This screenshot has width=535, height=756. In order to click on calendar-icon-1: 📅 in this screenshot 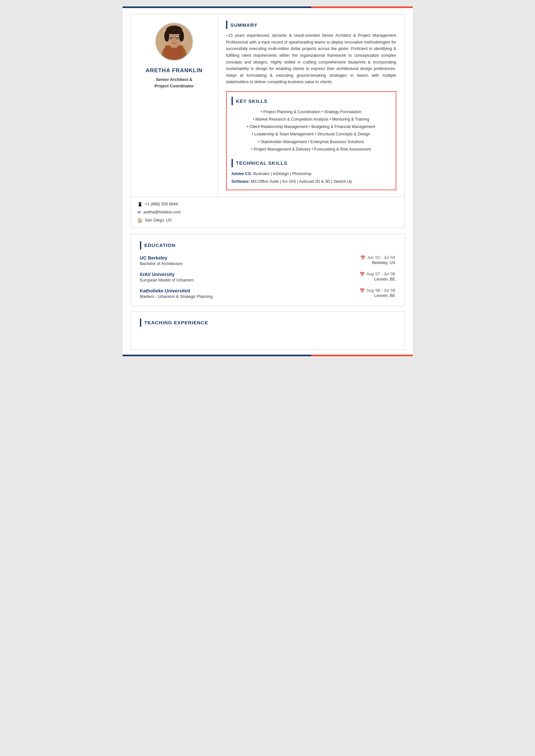, I will do `click(363, 257)`.